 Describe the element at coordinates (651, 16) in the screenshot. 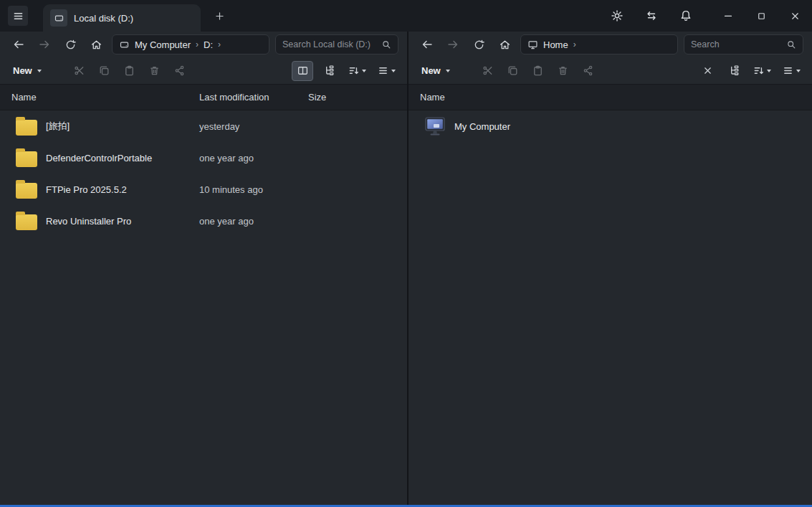

I see `swap-panes-button` at that location.